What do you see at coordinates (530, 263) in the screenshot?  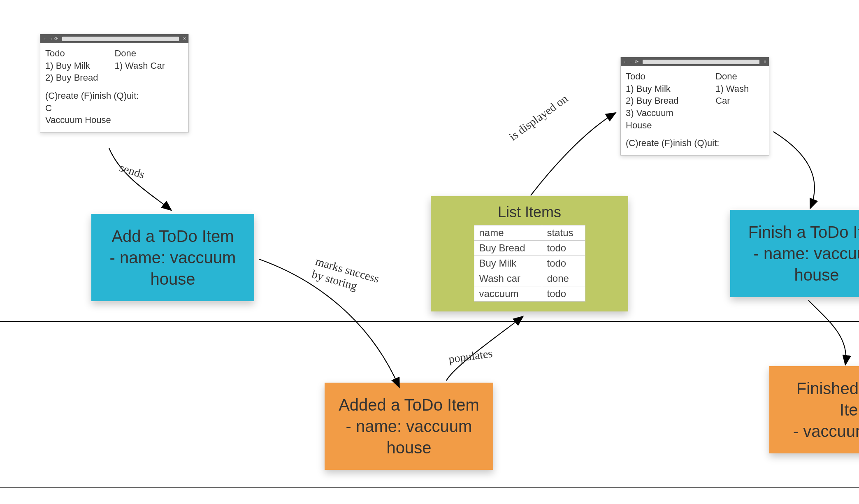 I see `list-items-table: name status Buy Breadtodo Buy Milktodo W…` at bounding box center [530, 263].